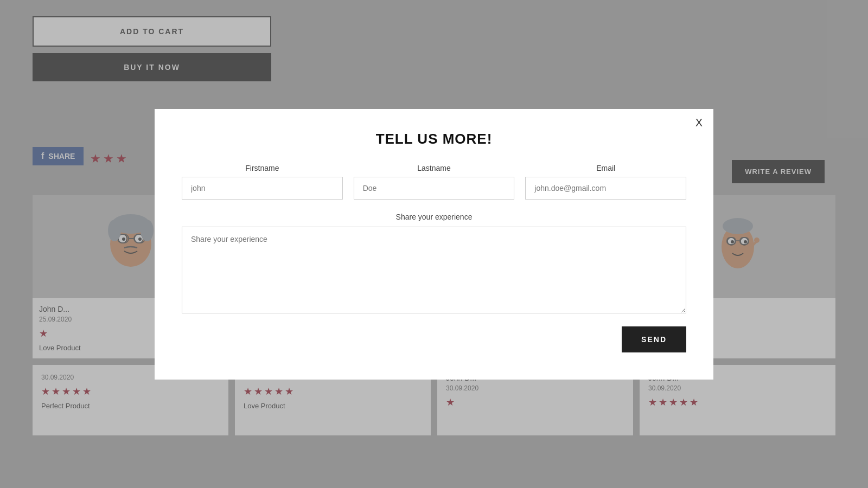 The width and height of the screenshot is (868, 488). Describe the element at coordinates (434, 270) in the screenshot. I see `experience-textarea` at that location.